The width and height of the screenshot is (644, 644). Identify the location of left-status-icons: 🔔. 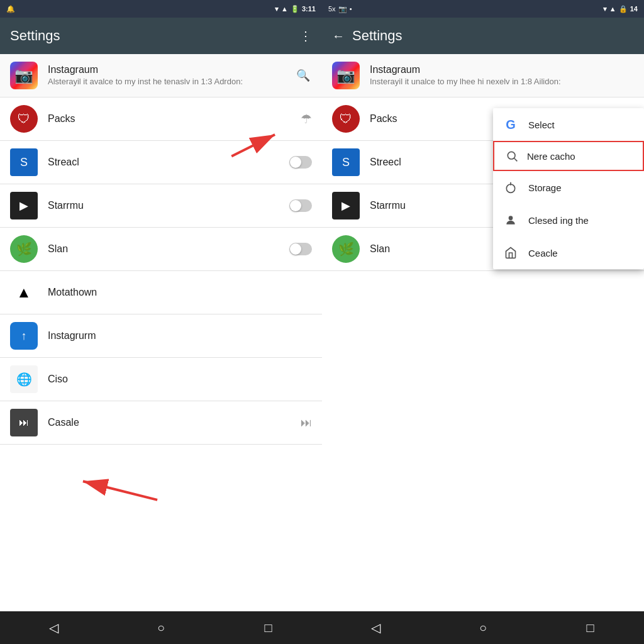
(11, 9).